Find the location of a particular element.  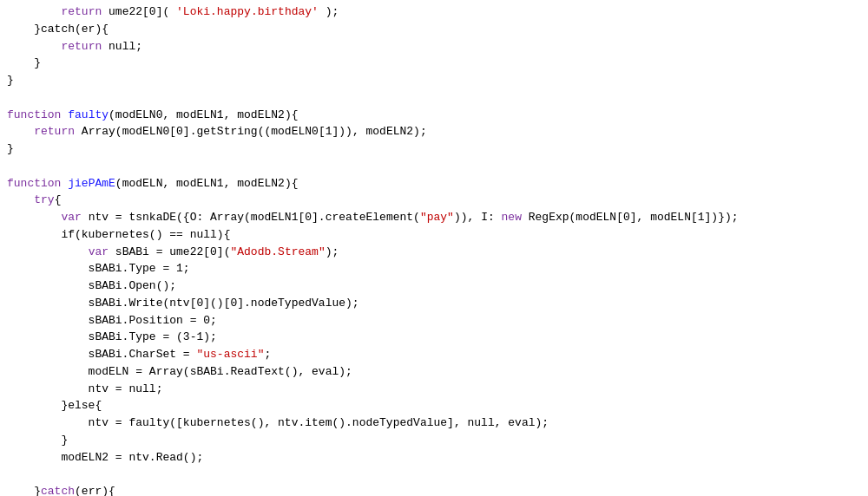

code-line: sBABi.Open(); is located at coordinates (434, 286).